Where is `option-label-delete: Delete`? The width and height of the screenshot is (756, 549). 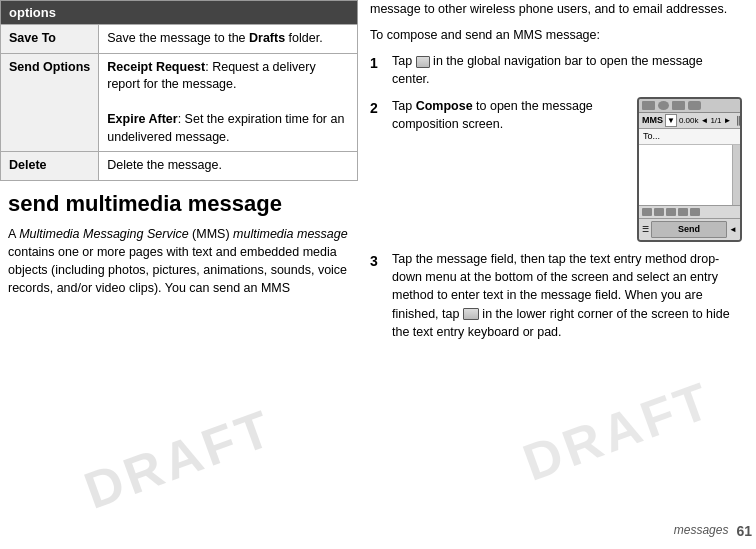
option-label-delete: Delete is located at coordinates (50, 166).